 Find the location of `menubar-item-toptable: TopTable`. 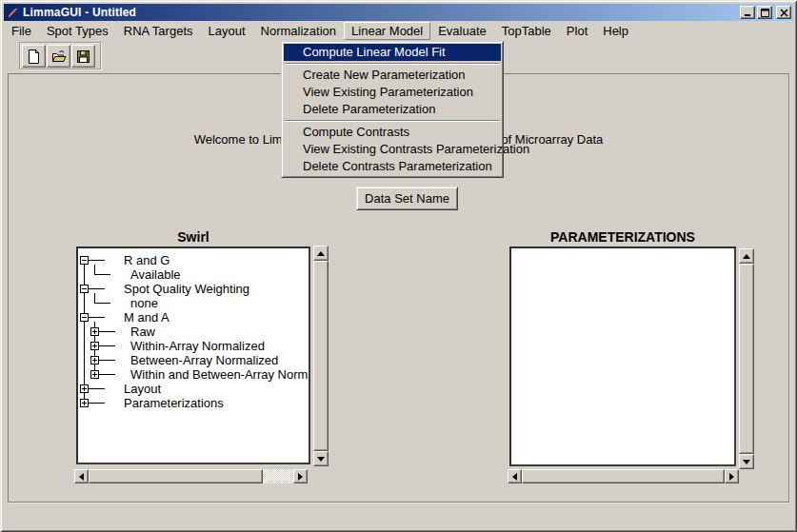

menubar-item-toptable: TopTable is located at coordinates (527, 30).